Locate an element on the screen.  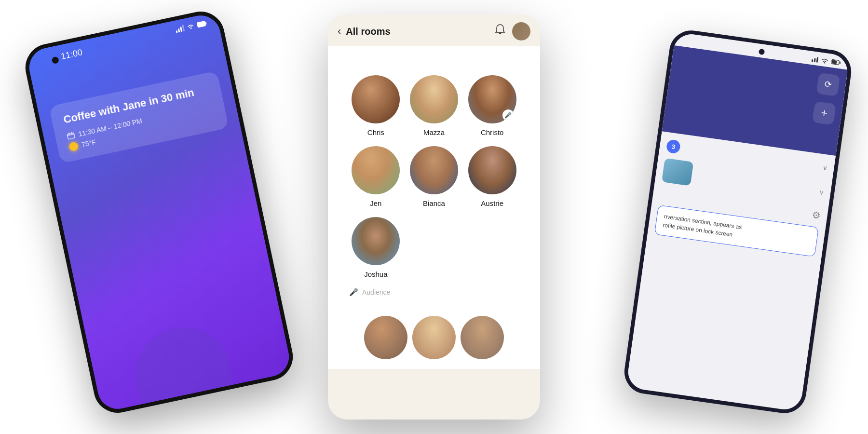
avatar-austrie is located at coordinates (492, 170).